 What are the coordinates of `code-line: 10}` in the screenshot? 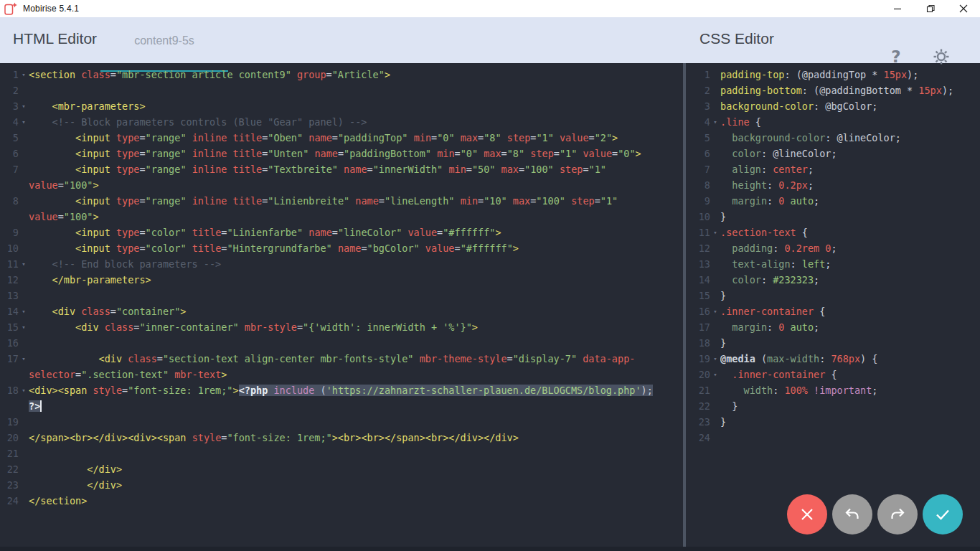 It's located at (836, 217).